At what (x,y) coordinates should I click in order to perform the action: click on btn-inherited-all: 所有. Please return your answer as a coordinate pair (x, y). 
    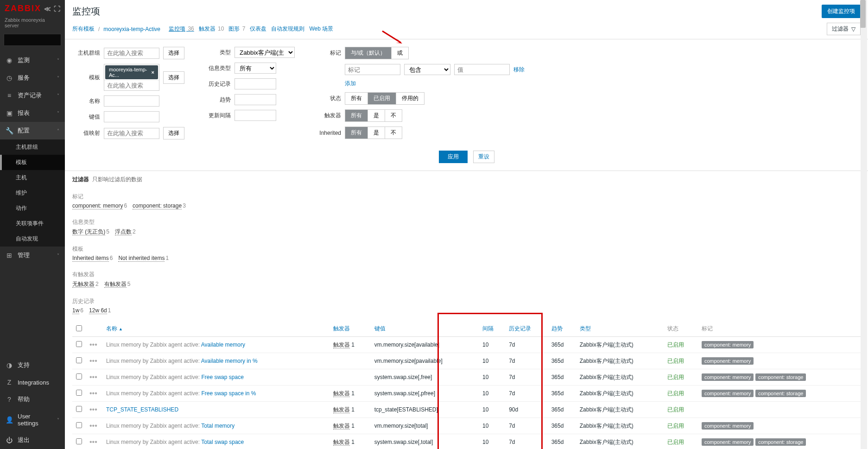
    Looking at the image, I should click on (357, 133).